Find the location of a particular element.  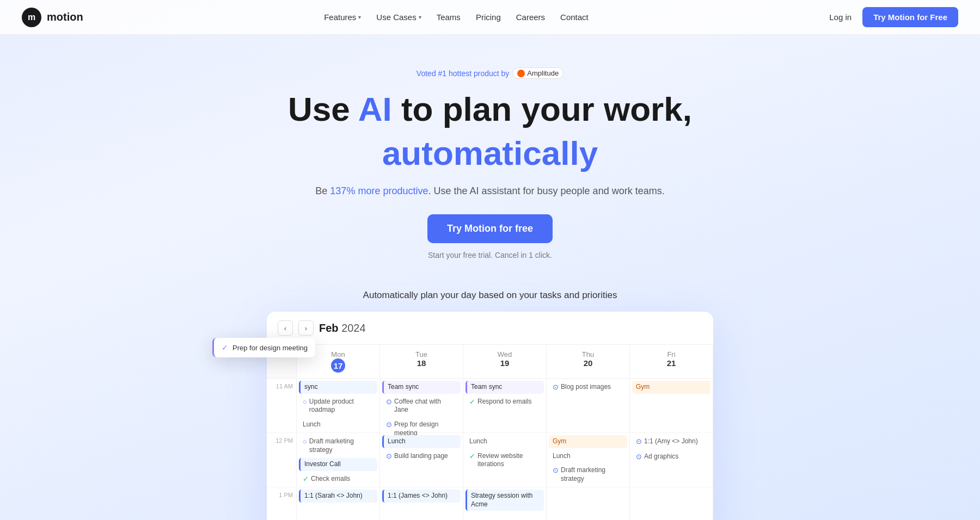

cell-thu-11am: ⊙Blog post images is located at coordinates (588, 406).